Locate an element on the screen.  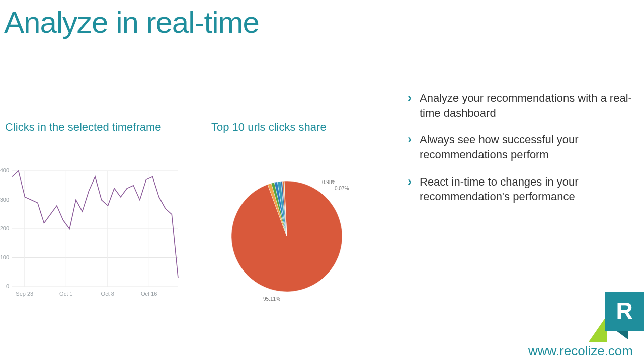
svg-text: Oct 16 is located at coordinates (149, 294).